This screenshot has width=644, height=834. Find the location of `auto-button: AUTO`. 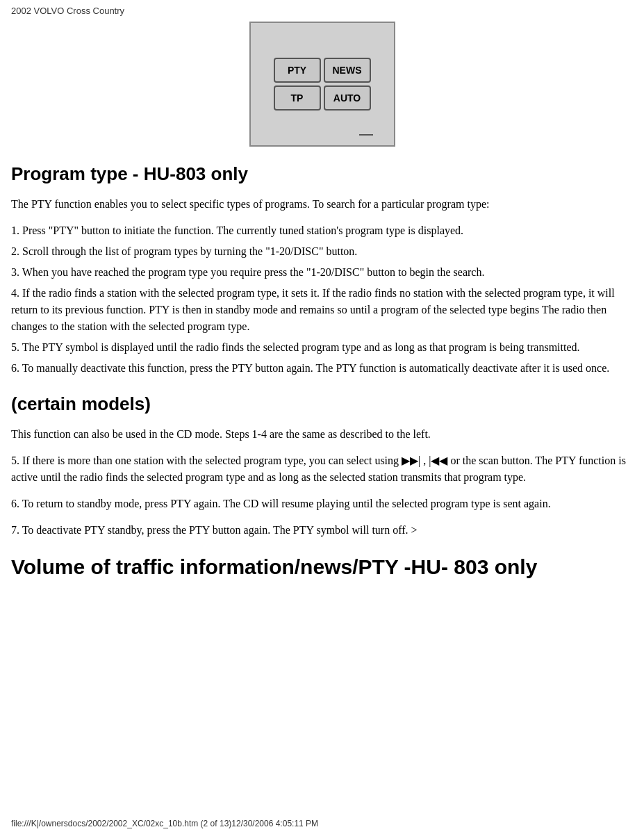

auto-button: AUTO is located at coordinates (347, 98).